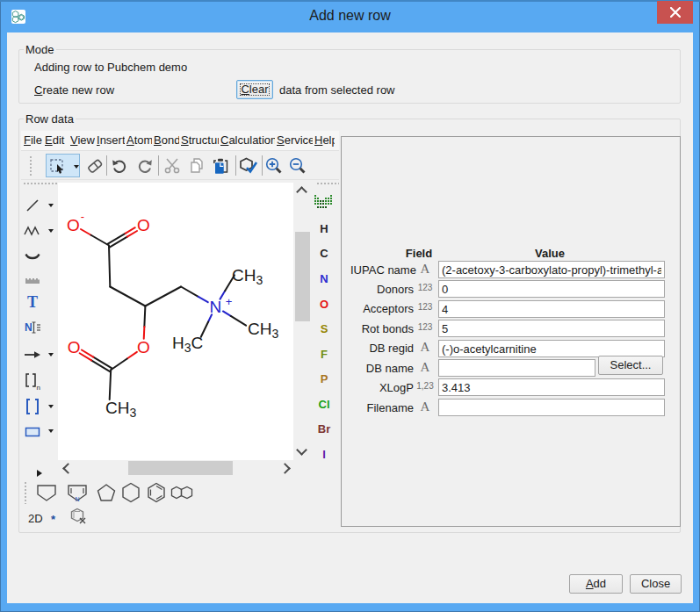  Describe the element at coordinates (32, 302) in the screenshot. I see `text-tool: T` at that location.